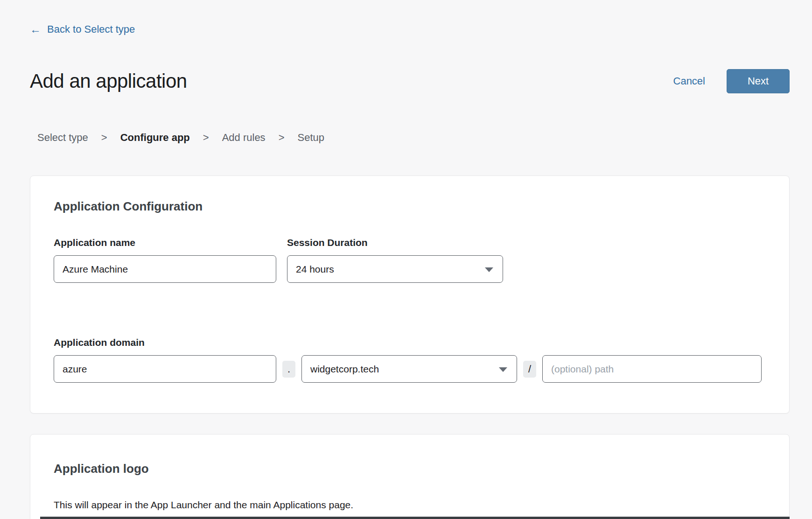 The height and width of the screenshot is (519, 812). What do you see at coordinates (165, 369) in the screenshot?
I see `subdomain-input` at bounding box center [165, 369].